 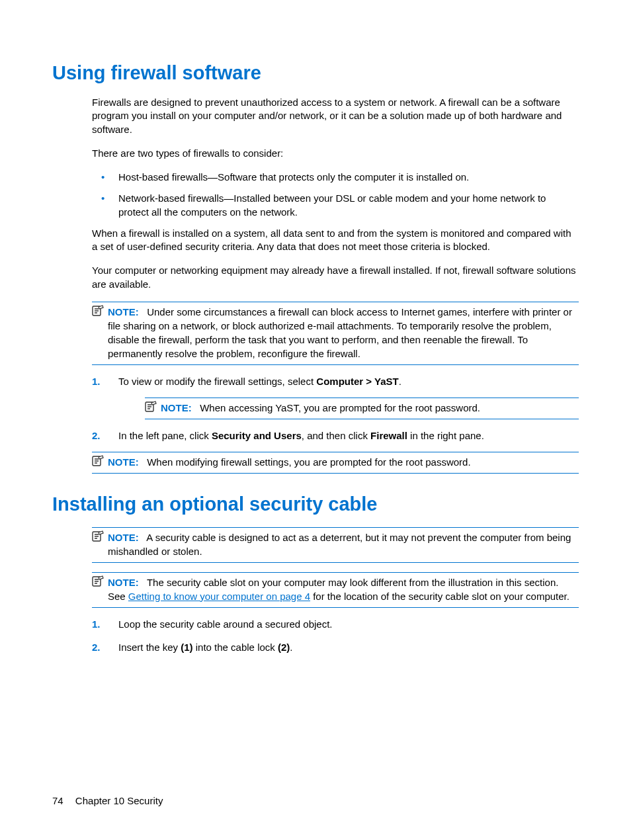 What do you see at coordinates (335, 545) in the screenshot?
I see `note-callout: NOTE: A security cable is designed to ac…` at bounding box center [335, 545].